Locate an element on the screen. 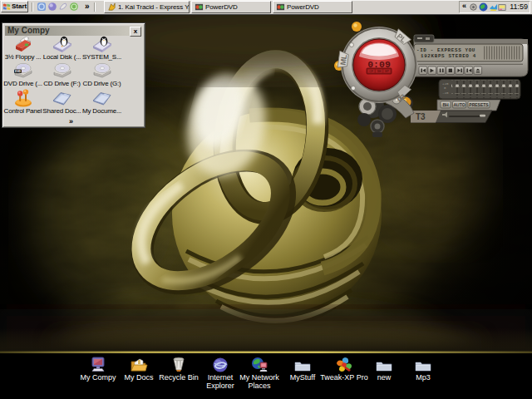 This screenshot has height=399, width=532. svg-text: CF is located at coordinates (371, 71).